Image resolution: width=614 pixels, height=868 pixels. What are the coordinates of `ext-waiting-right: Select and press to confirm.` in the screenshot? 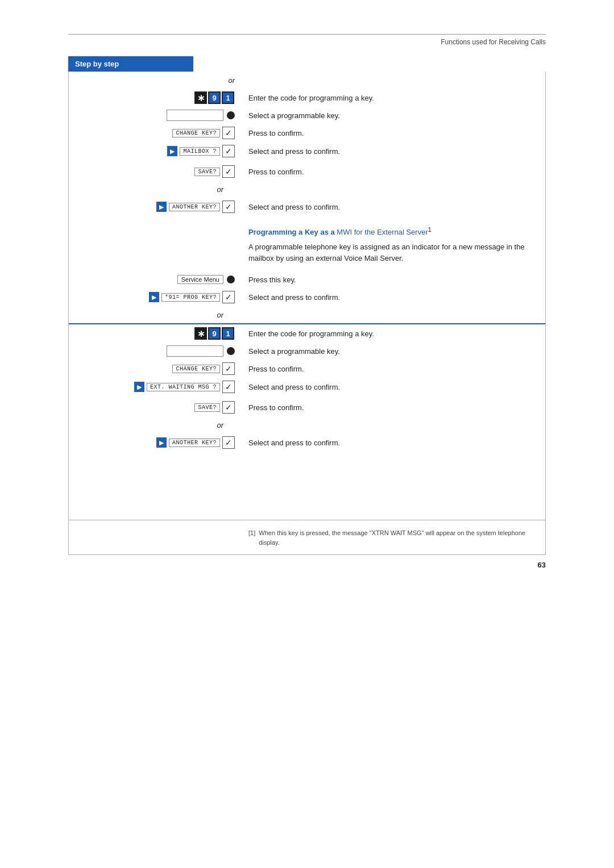 It's located at (392, 387).